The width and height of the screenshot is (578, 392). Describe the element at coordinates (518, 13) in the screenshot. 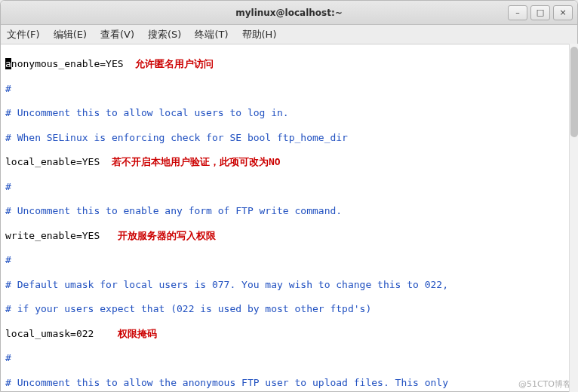

I see `minimize-button: –` at that location.